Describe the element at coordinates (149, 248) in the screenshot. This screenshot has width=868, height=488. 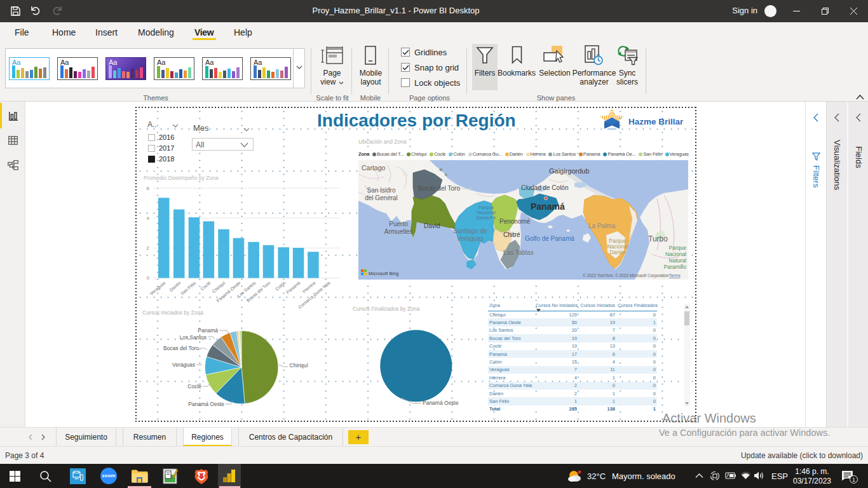
I see `svg-text: 2` at that location.